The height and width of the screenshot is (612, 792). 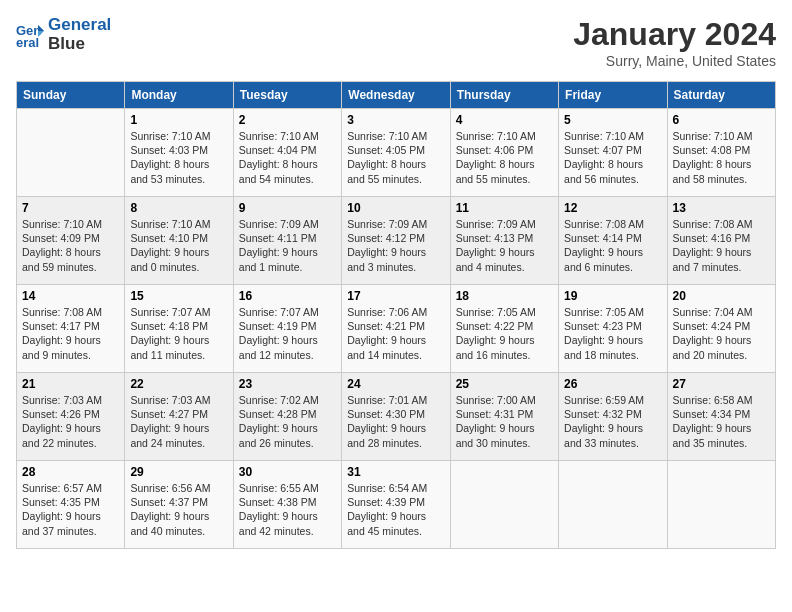 I want to click on day-info: Sunrise: 7:09 AM Sunset: 4:12 PM Dayligh…, so click(x=396, y=246).